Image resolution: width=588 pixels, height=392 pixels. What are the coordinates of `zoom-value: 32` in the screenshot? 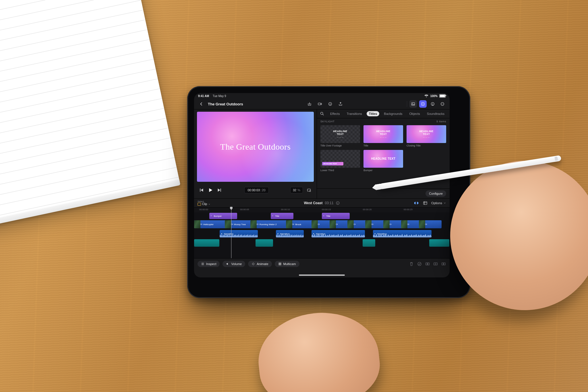 It's located at (295, 190).